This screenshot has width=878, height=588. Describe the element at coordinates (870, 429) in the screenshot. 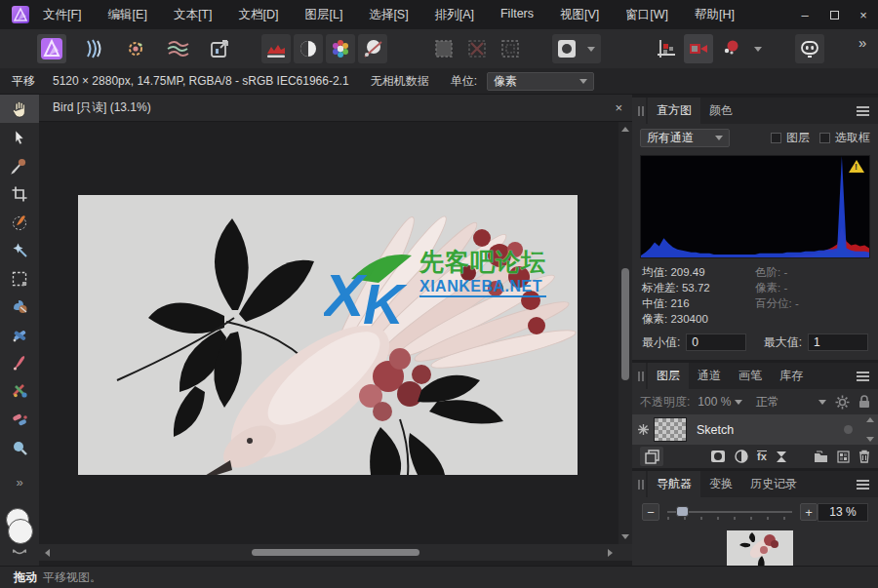

I see `layers-scrollbar` at that location.